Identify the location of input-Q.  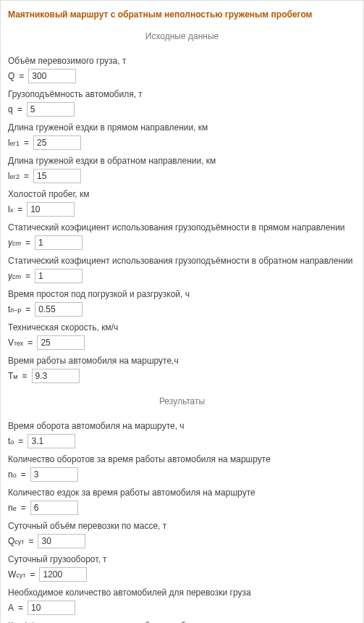
(52, 76).